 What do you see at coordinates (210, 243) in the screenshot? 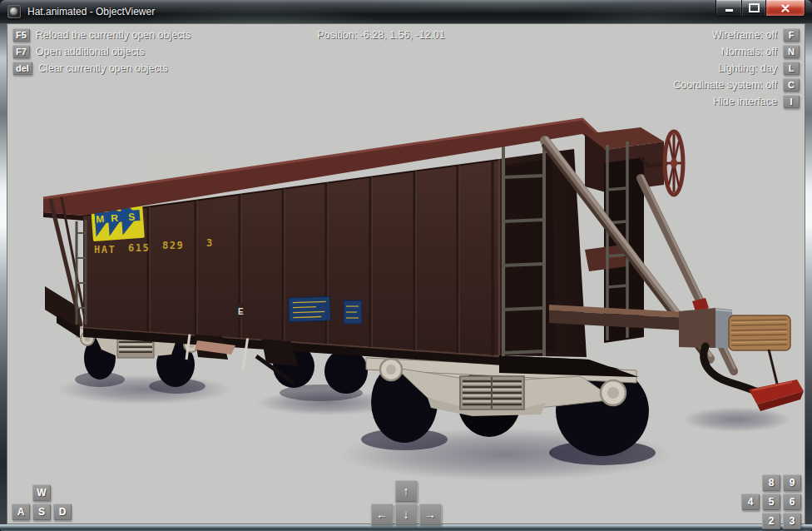
I see `svg-text: 3` at bounding box center [210, 243].